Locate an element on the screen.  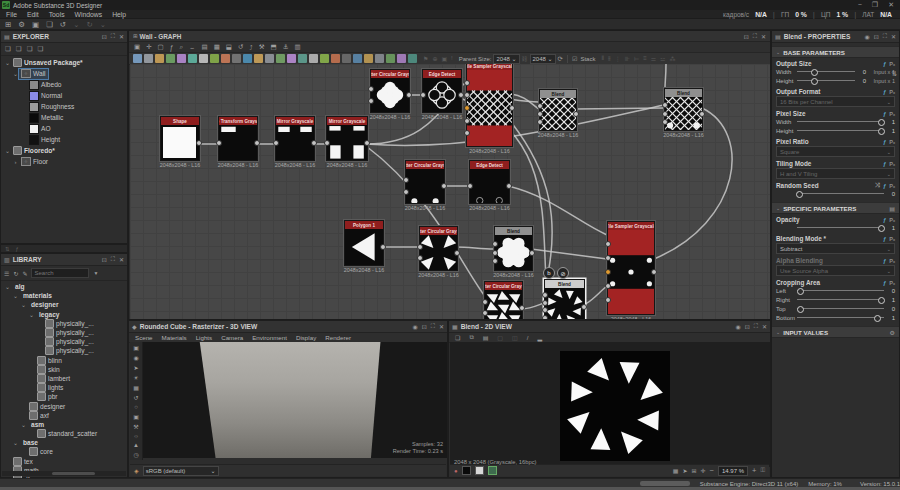
flag-icon: ⚑ is located at coordinates (426, 58).